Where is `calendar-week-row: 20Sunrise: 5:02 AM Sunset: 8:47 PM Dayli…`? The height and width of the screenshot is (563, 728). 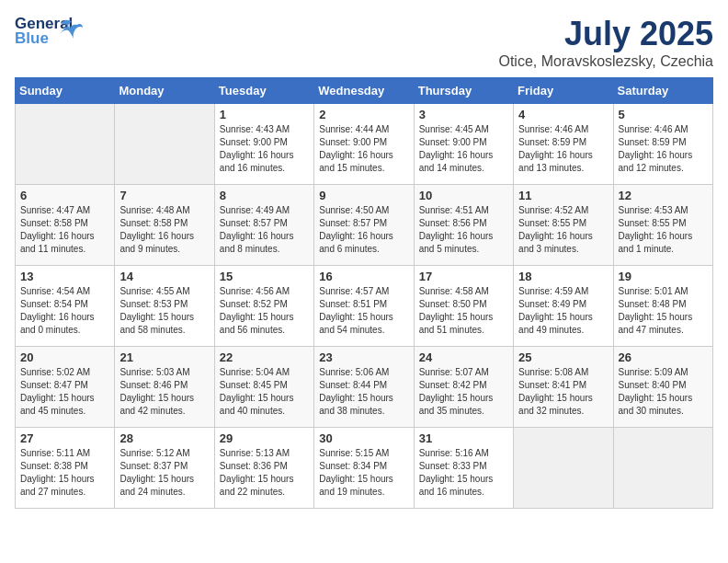 calendar-week-row: 20Sunrise: 5:02 AM Sunset: 8:47 PM Dayli… is located at coordinates (364, 387).